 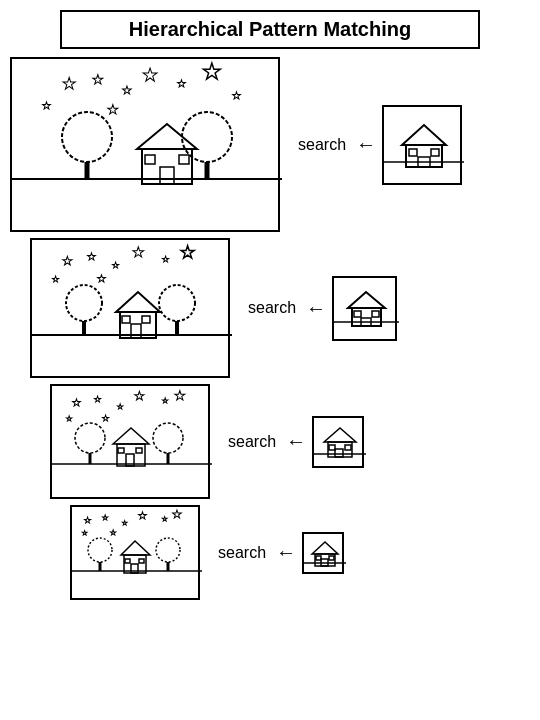 What do you see at coordinates (300, 552) in the screenshot?
I see `row-4: ★ ★ ★ ★ ★ ★ ★ ★ search ←` at bounding box center [300, 552].